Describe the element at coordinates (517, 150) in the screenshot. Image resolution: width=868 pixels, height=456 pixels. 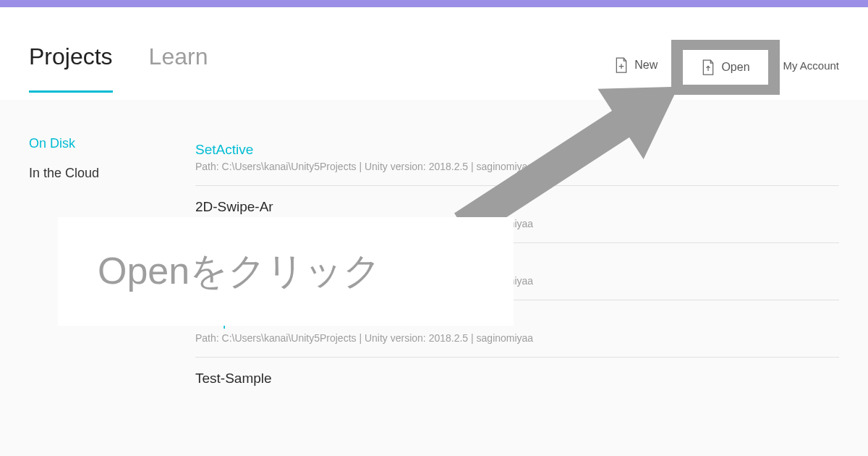
I see `project-name: SetActive` at that location.